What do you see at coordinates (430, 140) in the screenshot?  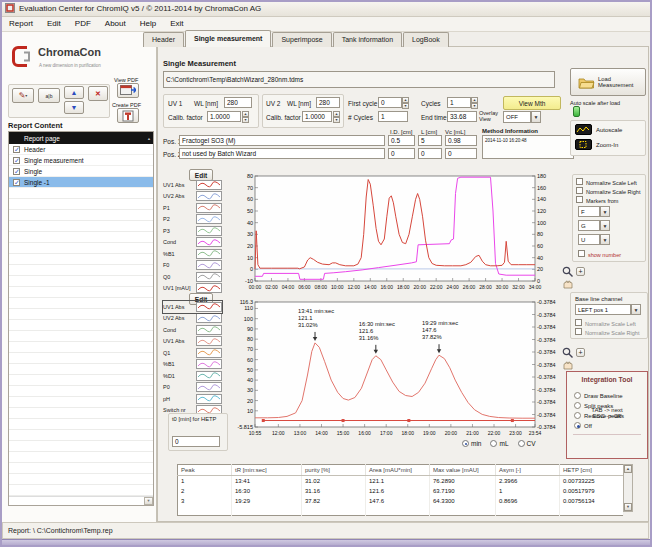 I see `pos1-l-field: 5` at bounding box center [430, 140].